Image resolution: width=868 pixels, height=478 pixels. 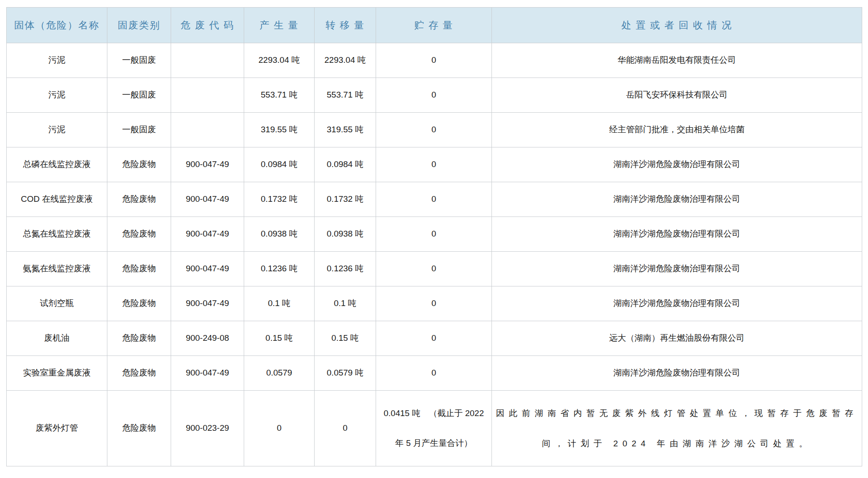 What do you see at coordinates (345, 429) in the screenshot?
I see `table-cell-transferred: 0` at bounding box center [345, 429].